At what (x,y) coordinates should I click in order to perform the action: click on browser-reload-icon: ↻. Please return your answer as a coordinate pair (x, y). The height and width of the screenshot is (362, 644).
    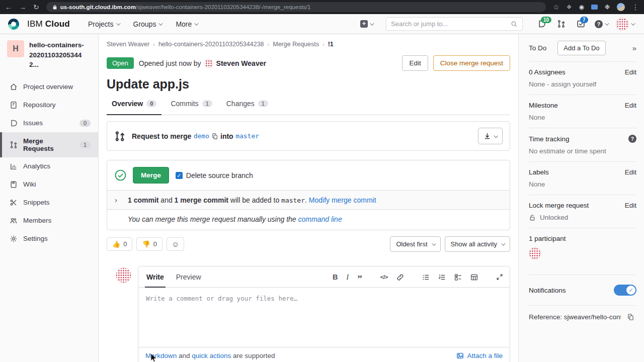
    Looking at the image, I should click on (36, 7).